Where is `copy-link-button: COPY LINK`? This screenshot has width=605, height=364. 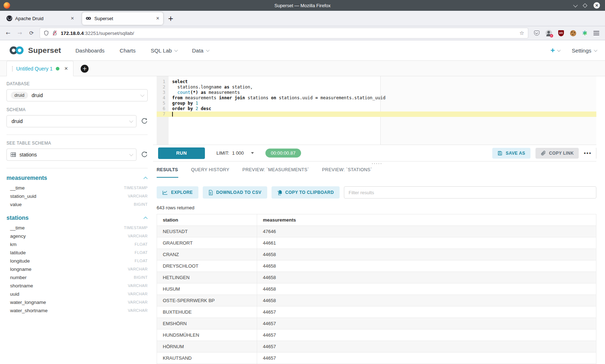
copy-link-button: COPY LINK is located at coordinates (557, 153).